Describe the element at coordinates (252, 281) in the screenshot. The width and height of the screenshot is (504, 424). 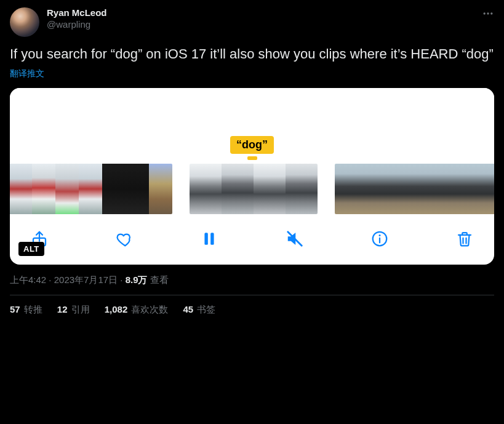
I see `meta-row: 上午4:42 · 2023年7月17日 · 8.9万 查看` at that location.